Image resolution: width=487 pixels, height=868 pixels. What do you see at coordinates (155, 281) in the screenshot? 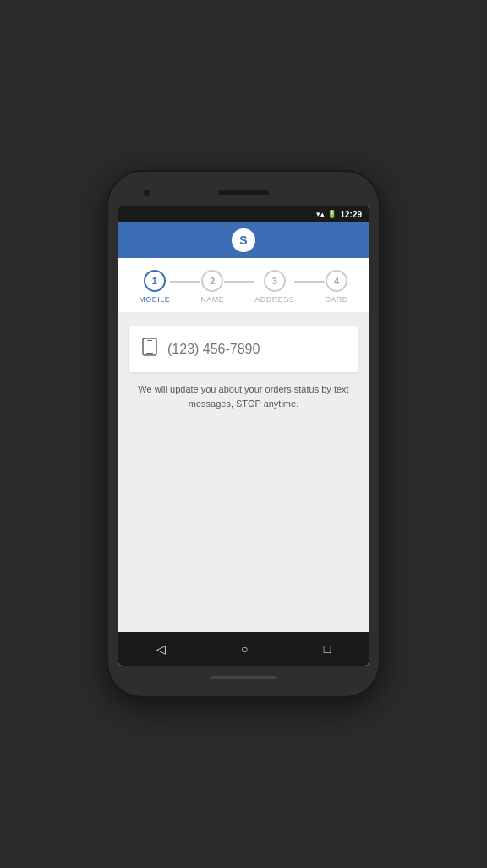
I see `step-1-circle: 1` at bounding box center [155, 281].